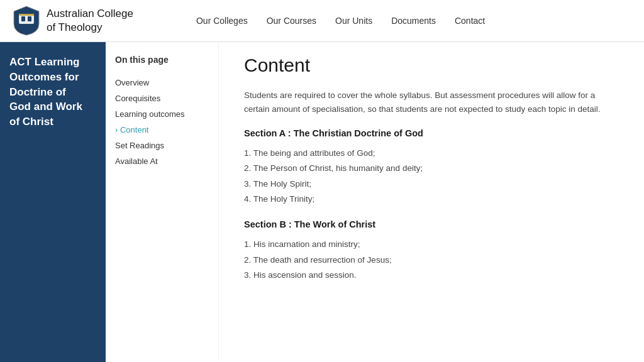  I want to click on nav-item-overview: Overview, so click(162, 83).